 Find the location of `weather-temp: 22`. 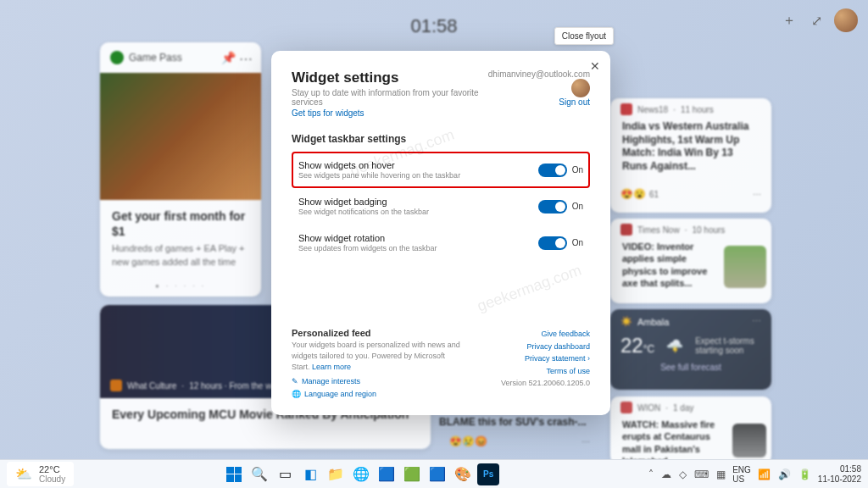

weather-temp: 22 is located at coordinates (632, 346).